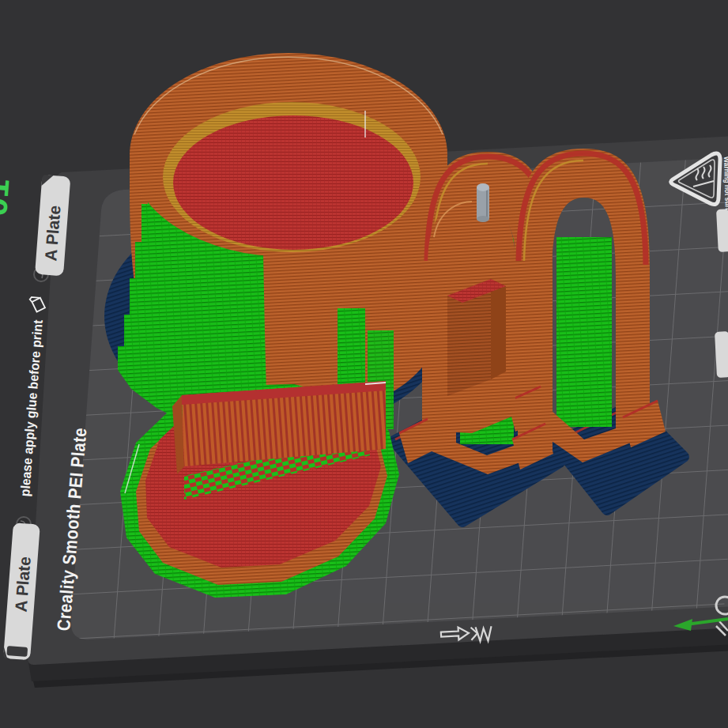 The height and width of the screenshot is (728, 728). Describe the element at coordinates (8, 198) in the screenshot. I see `plate-number-label: 01` at that location.